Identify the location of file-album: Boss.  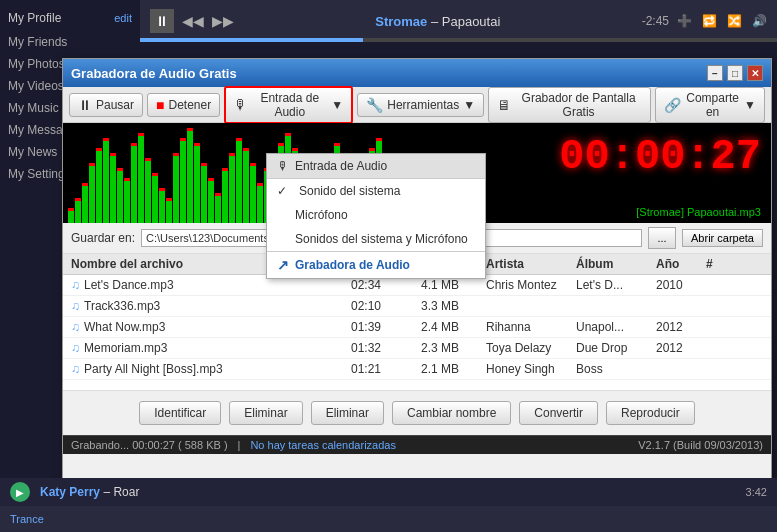
(616, 369).